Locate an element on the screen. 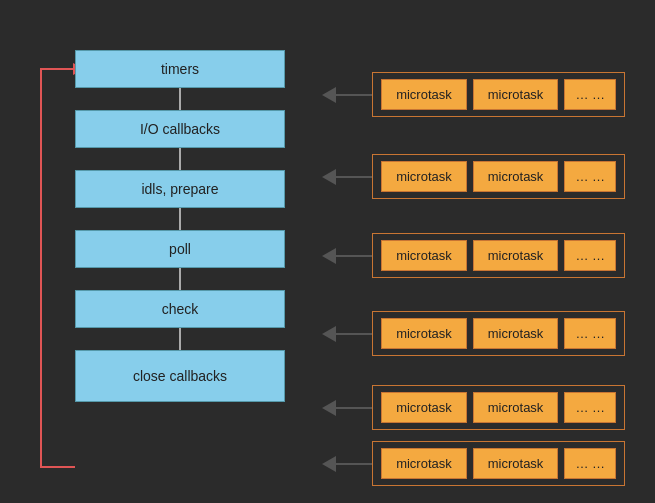 This screenshot has width=655, height=503. microtask-group-close: microtask microtask … … is located at coordinates (498, 464).